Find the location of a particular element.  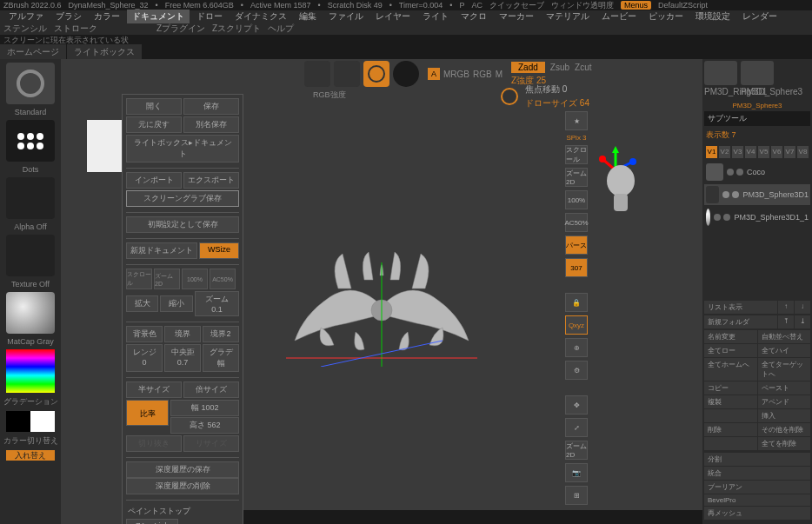

doublesize-button: 倍サイズ is located at coordinates (211, 389).